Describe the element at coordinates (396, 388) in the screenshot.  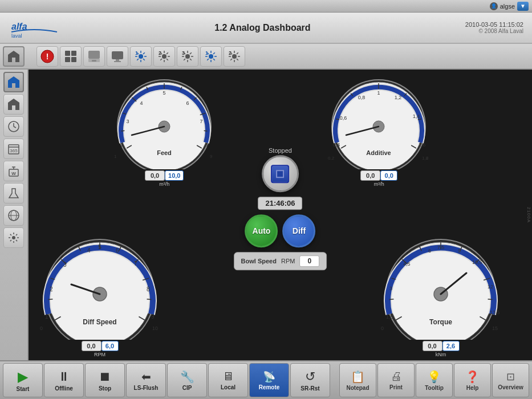
I see `print-label: Print` at that location.